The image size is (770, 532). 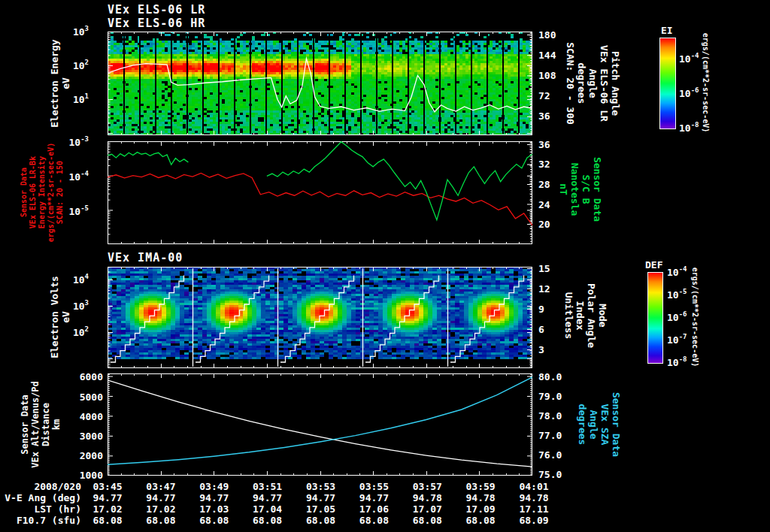 What do you see at coordinates (654, 264) in the screenshot?
I see `def-colorbar-title: DEF` at bounding box center [654, 264].